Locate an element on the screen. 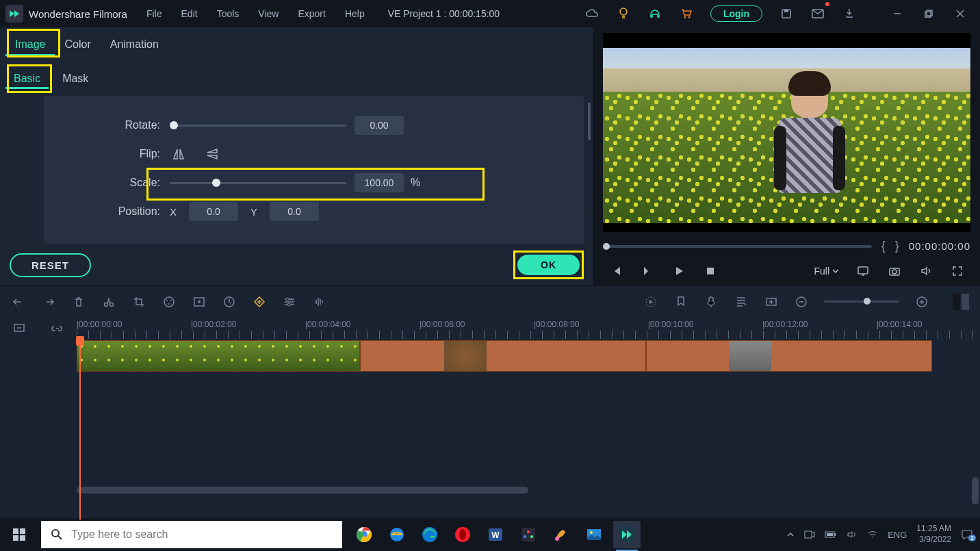 Image resolution: width=980 pixels, height=551 pixels. pos-y-value: 0.0 is located at coordinates (294, 212).